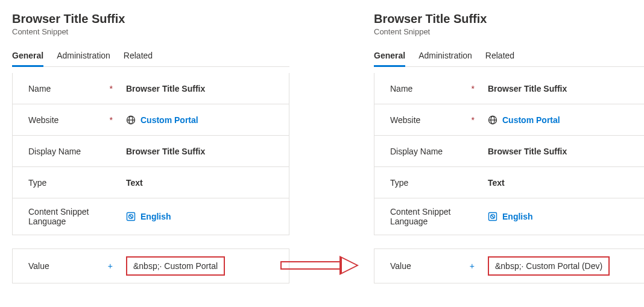 The width and height of the screenshot is (644, 307). Describe the element at coordinates (558, 266) in the screenshot. I see `field-value: &nbsp;· Custom Portal (Dev)` at that location.